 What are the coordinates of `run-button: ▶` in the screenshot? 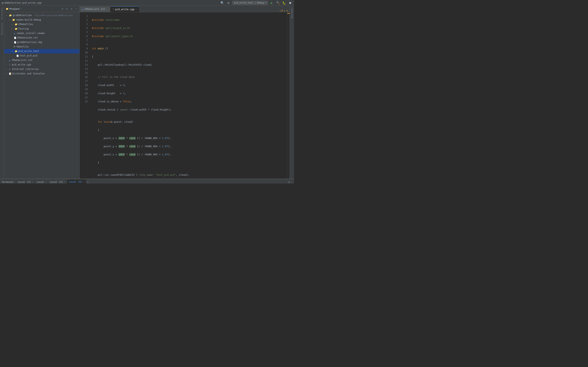 It's located at (272, 3).